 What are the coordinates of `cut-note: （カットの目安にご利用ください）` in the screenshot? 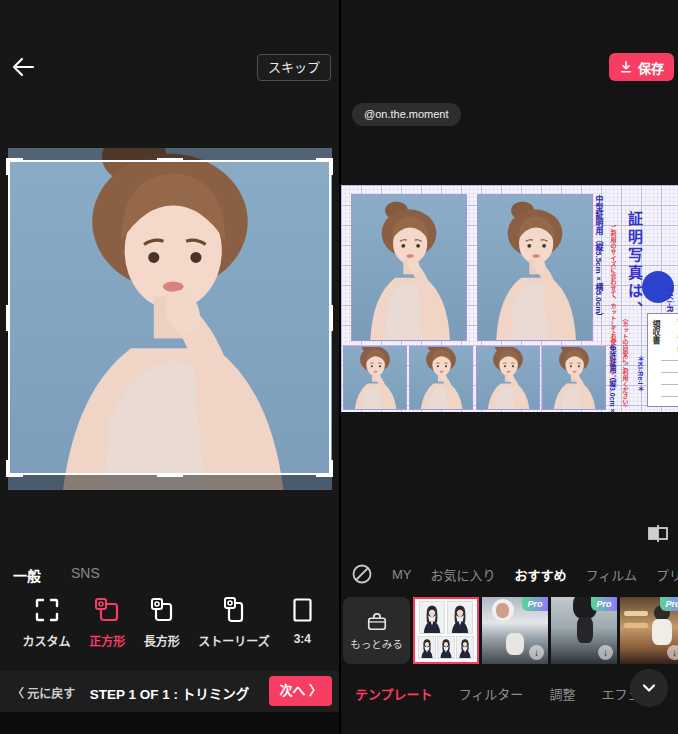 It's located at (626, 363).